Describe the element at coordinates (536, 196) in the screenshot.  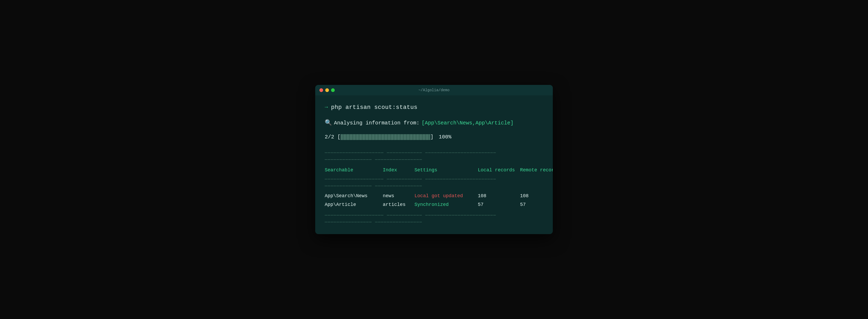
I see `td-remote-1: 108` at that location.